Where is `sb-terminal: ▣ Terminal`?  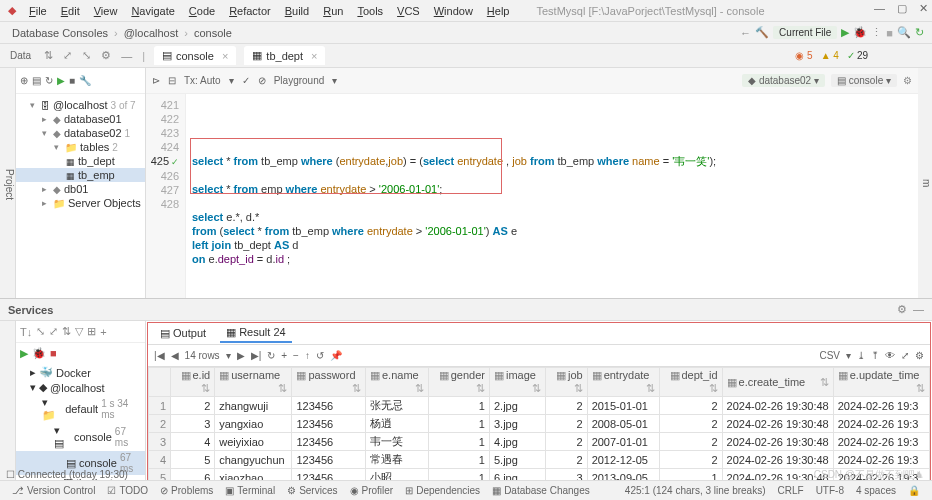
sb-terminal: ▣ Terminal is located at coordinates (250, 490).